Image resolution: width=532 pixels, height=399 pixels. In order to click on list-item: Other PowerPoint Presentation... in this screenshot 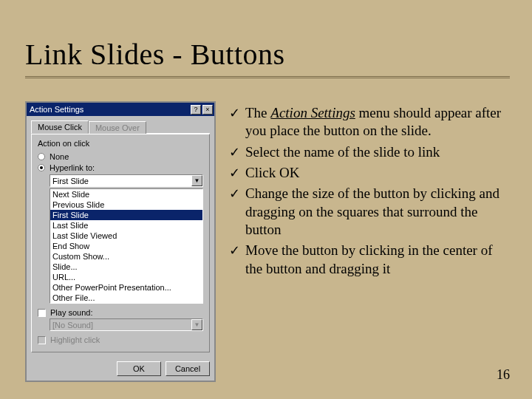, I will do `click(126, 287)`.